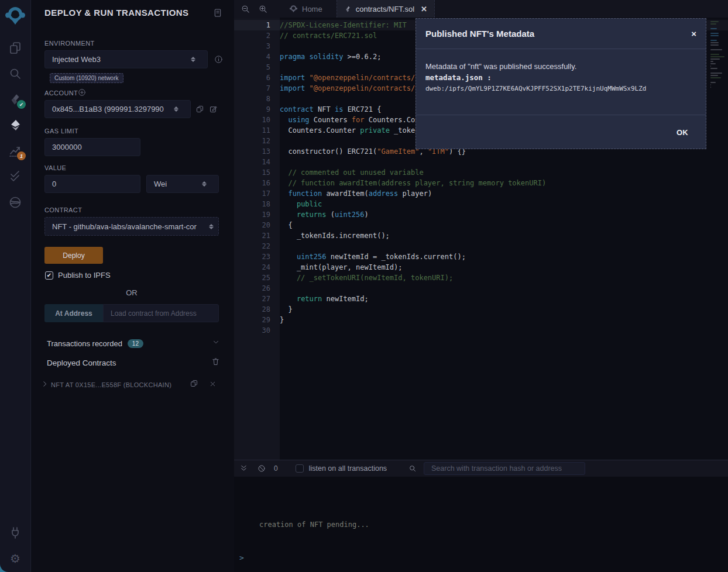 The image size is (728, 572). Describe the element at coordinates (74, 255) in the screenshot. I see `deploy-button: Deploy` at that location.